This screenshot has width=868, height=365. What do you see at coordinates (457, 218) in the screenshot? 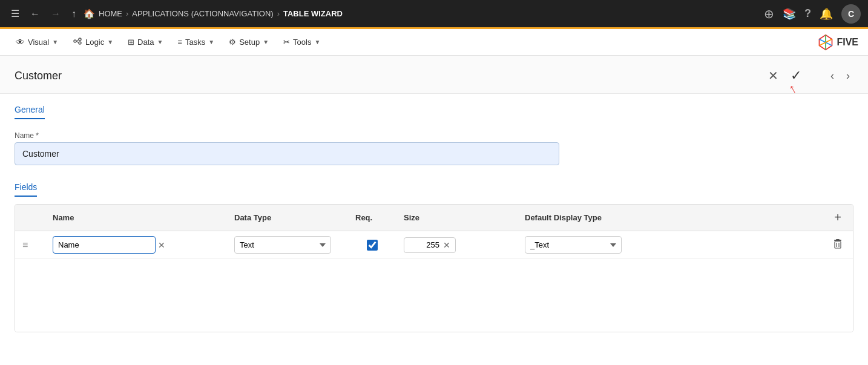
I see `col-size: Size` at bounding box center [457, 218].